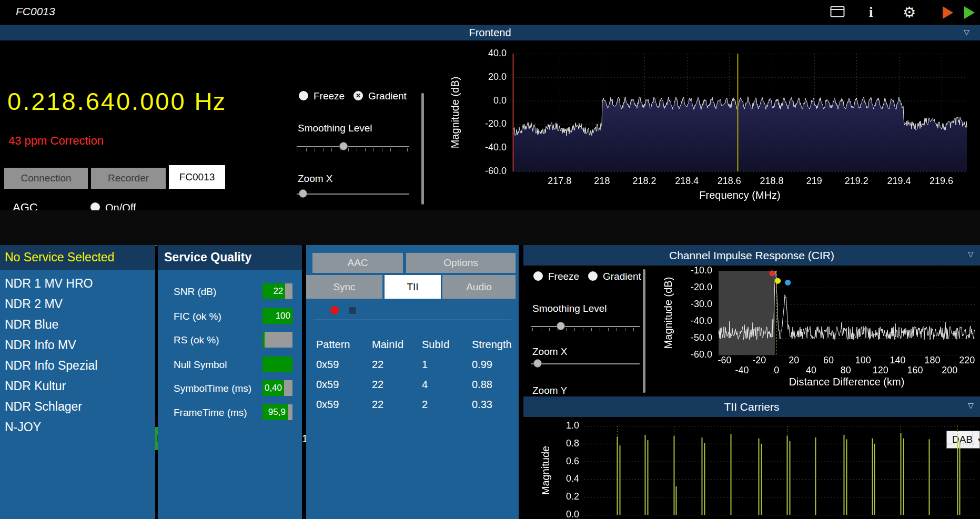  What do you see at coordinates (78, 258) in the screenshot?
I see `service-list-header: No Service Selected` at bounding box center [78, 258].